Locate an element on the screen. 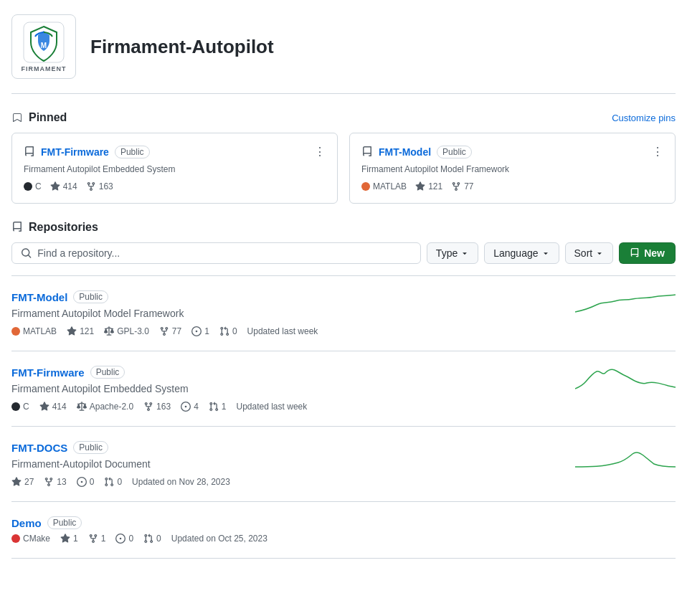  repo-item-1-stars: 414 is located at coordinates (53, 407).